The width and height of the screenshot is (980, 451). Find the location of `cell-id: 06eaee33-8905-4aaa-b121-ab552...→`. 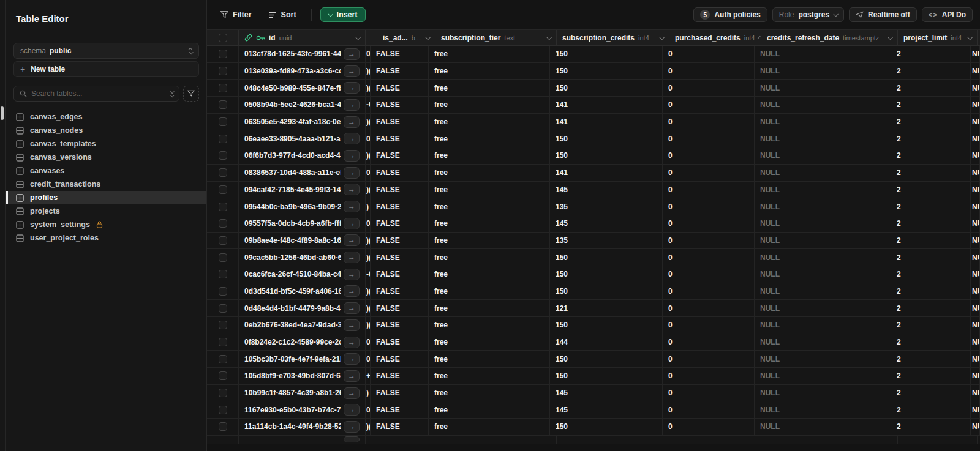

cell-id: 06eaee33-8905-4aaa-b121-ab552...→ is located at coordinates (303, 138).